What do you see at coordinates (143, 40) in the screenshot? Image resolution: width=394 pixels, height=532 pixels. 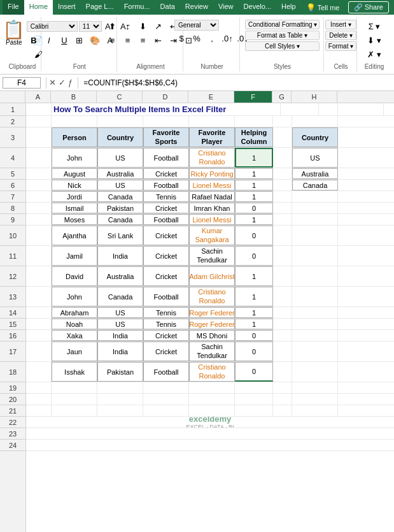 I see `align-right-button: ≡` at bounding box center [143, 40].